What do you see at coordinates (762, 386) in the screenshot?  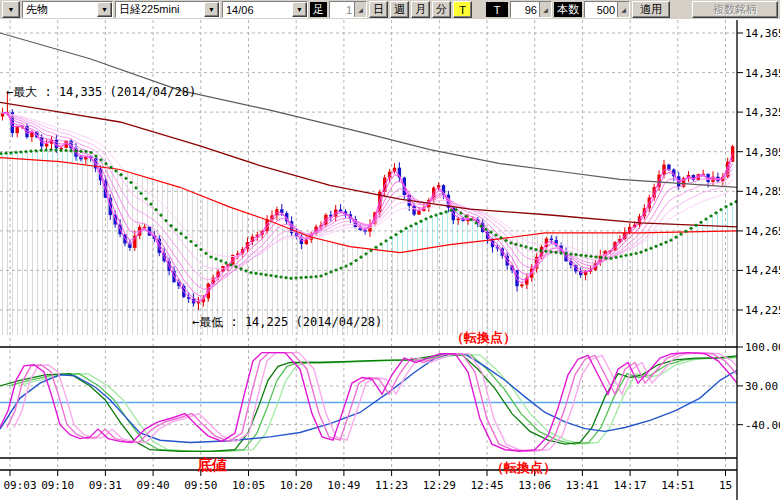 I see `axis-tick-label: 30.00` at bounding box center [762, 386].